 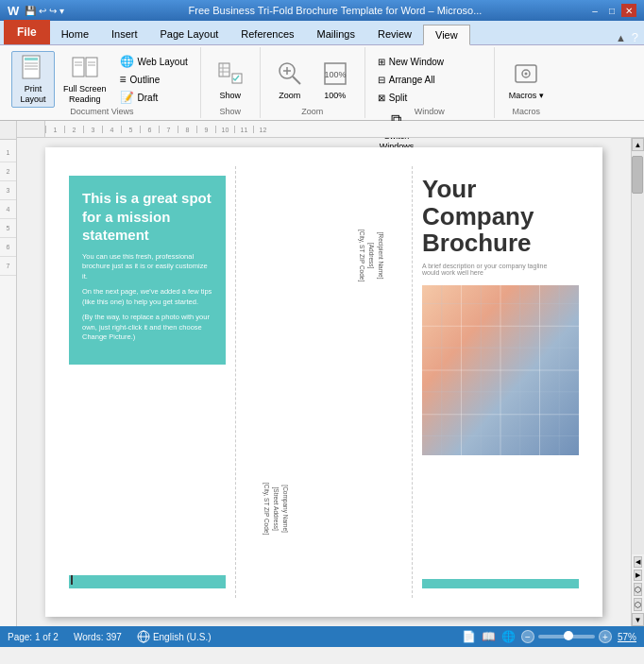 I want to click on scroll-next-button: ⬡, so click(x=638, y=589).